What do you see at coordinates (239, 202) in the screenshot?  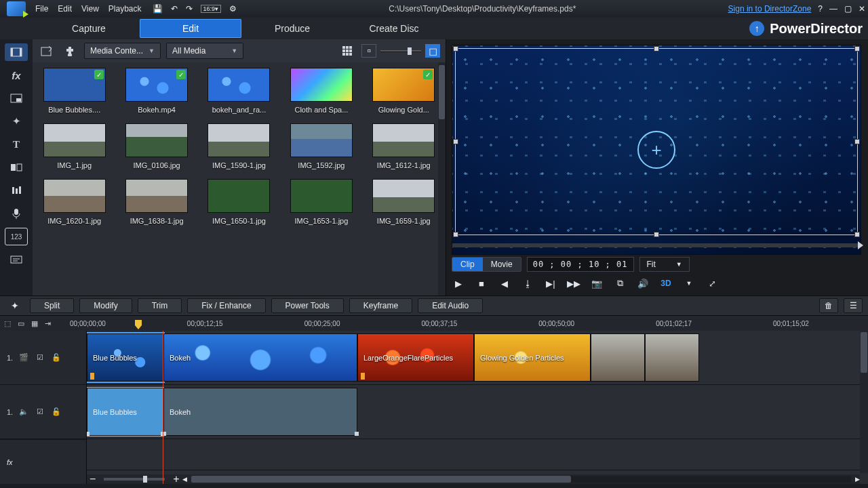 I see `media-thumbnail: IMG_1650-1.jpg` at bounding box center [239, 202].